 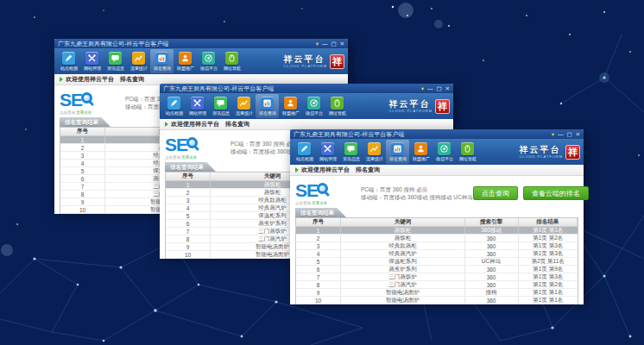 What do you see at coordinates (368, 170) in the screenshot?
I see `breadcrumb-page: 排名查询` at bounding box center [368, 170].